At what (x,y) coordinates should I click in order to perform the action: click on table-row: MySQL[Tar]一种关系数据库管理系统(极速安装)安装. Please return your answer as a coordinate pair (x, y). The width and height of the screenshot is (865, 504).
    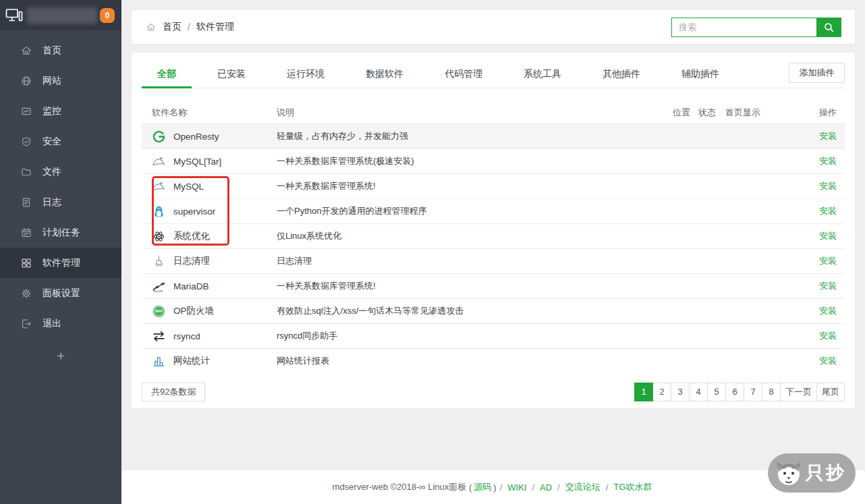
    Looking at the image, I should click on (493, 161).